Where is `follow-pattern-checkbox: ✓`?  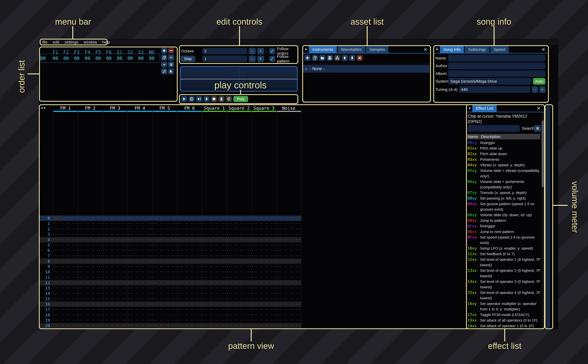
follow-pattern-checkbox: ✓ is located at coordinates (272, 59).